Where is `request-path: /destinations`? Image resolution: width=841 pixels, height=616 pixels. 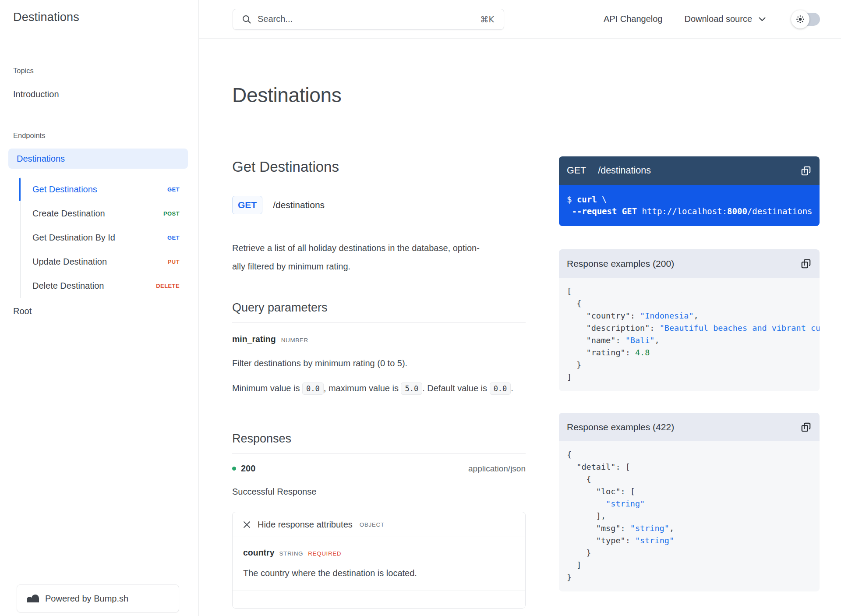 request-path: /destinations is located at coordinates (625, 171).